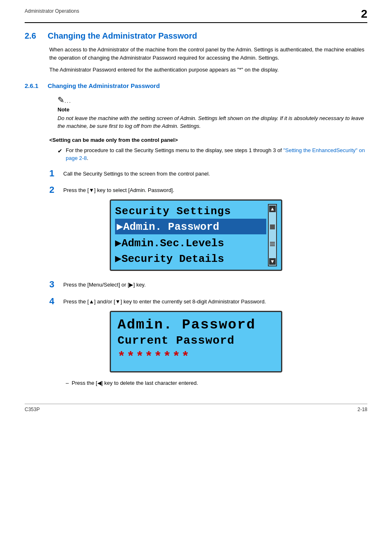 This screenshot has height=555, width=392. Describe the element at coordinates (364, 14) in the screenshot. I see `header-page-number: 2` at that location.